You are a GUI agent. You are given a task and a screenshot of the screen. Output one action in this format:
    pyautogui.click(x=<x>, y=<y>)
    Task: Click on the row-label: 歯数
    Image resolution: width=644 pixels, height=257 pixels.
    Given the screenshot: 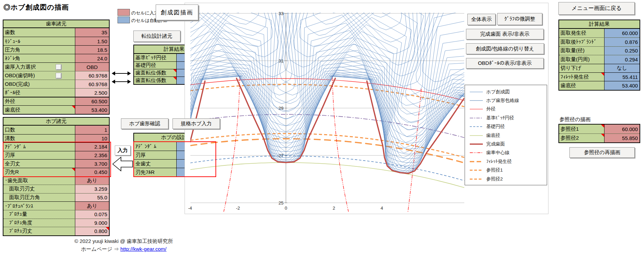 What is the action you would take?
    pyautogui.click(x=39, y=32)
    